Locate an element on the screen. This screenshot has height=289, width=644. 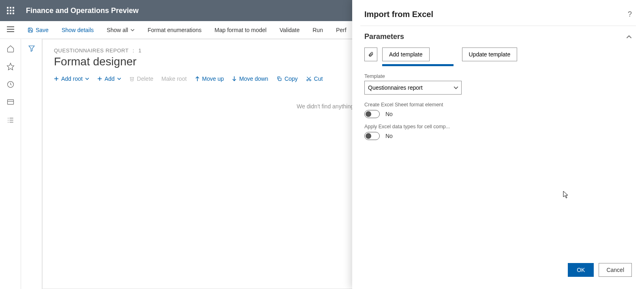
paperclip-icon is located at coordinates (371, 54).